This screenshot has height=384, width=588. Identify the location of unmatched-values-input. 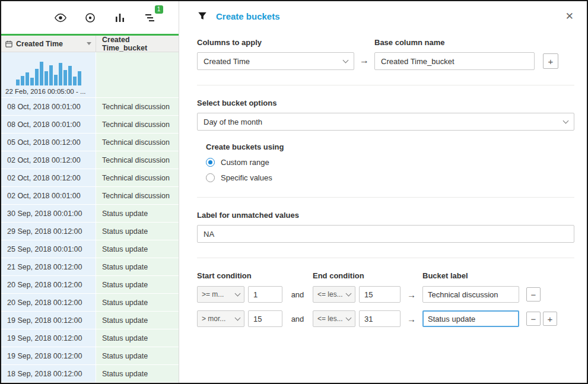
(386, 234).